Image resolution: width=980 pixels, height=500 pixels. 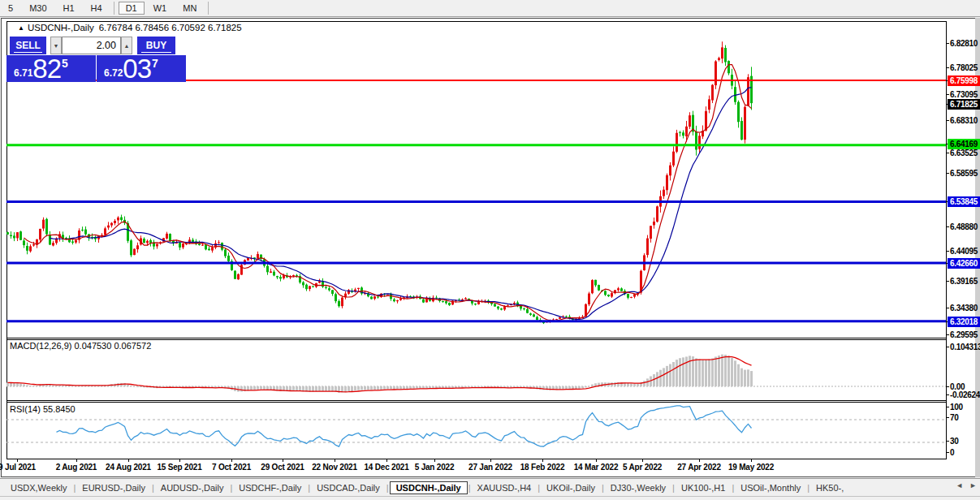 What do you see at coordinates (476, 426) in the screenshot?
I see `rsi-pane` at bounding box center [476, 426].